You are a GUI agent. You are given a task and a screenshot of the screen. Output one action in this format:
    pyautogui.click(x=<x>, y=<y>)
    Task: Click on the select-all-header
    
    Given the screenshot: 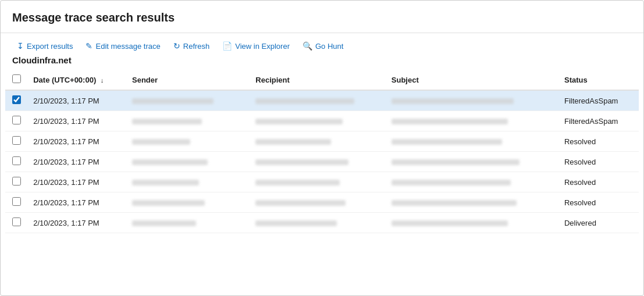 What is the action you would take?
    pyautogui.click(x=16, y=80)
    